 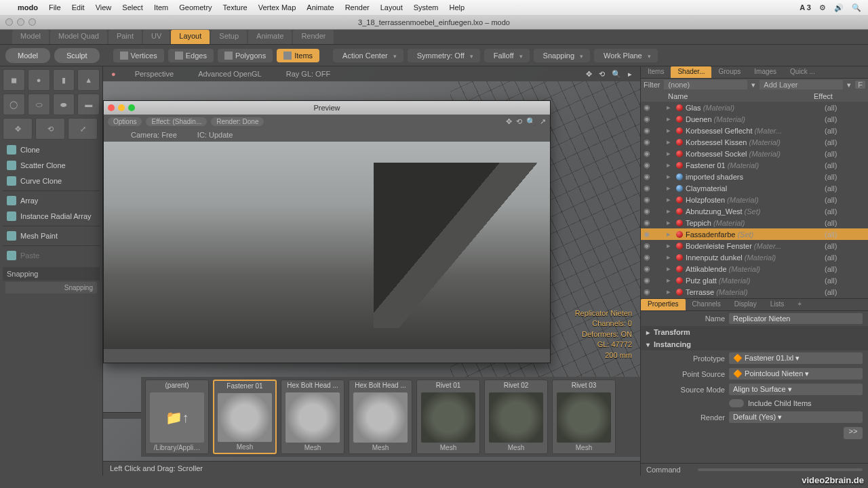 What do you see at coordinates (88, 80) in the screenshot?
I see `primitive-cone: ▲` at bounding box center [88, 80].